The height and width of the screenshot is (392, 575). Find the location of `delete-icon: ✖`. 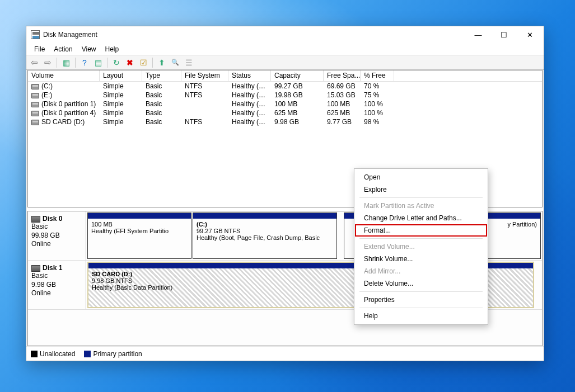

delete-icon: ✖ is located at coordinates (130, 63).